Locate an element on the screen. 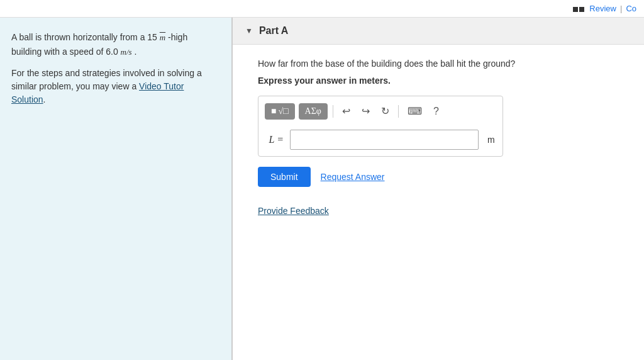  undo-btn: ↩ is located at coordinates (346, 111).